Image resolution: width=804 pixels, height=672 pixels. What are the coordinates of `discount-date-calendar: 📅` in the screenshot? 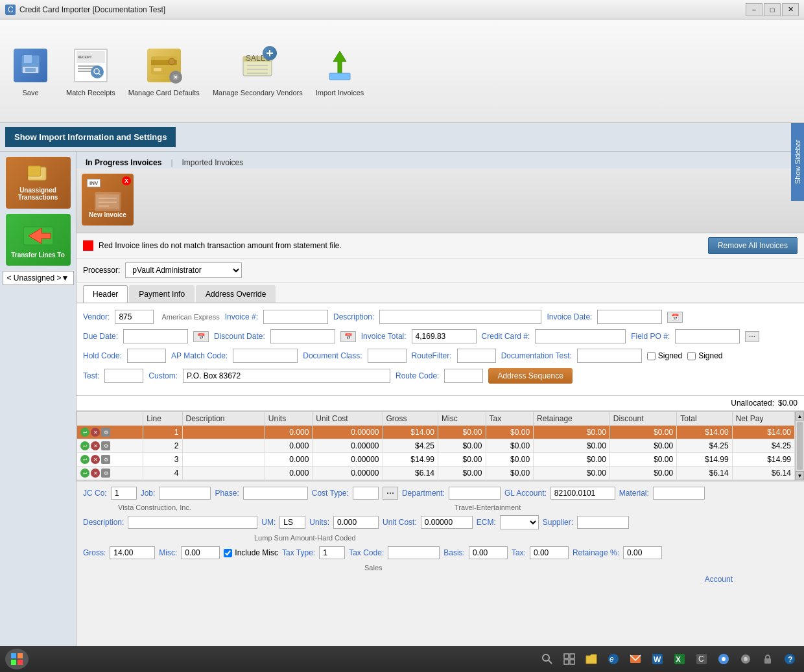 It's located at (348, 337).